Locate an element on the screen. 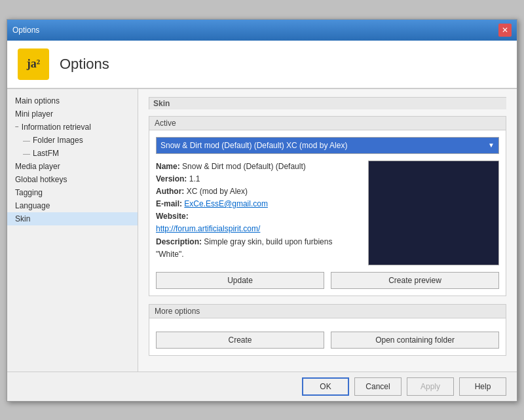 The width and height of the screenshot is (524, 420). description-label: Description: is located at coordinates (179, 242).